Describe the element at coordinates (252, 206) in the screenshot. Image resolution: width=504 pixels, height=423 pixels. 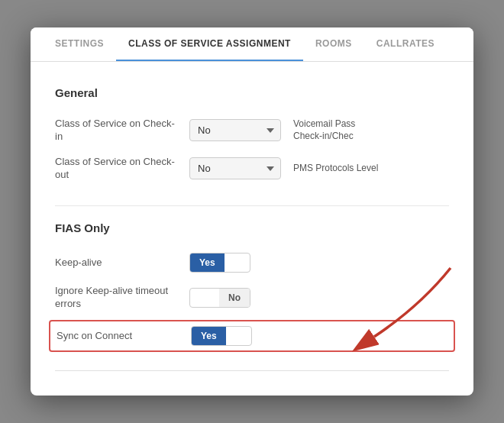
I see `section-divider` at that location.